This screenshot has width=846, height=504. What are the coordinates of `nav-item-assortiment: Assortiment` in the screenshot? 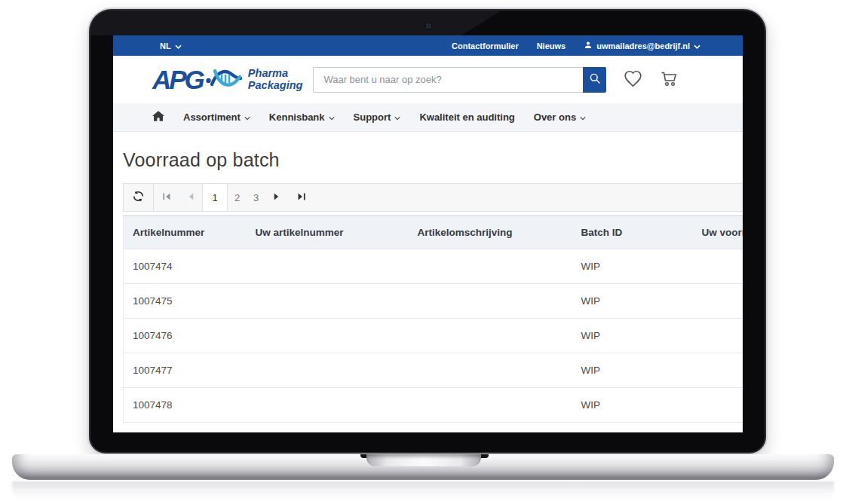 It's located at (217, 118).